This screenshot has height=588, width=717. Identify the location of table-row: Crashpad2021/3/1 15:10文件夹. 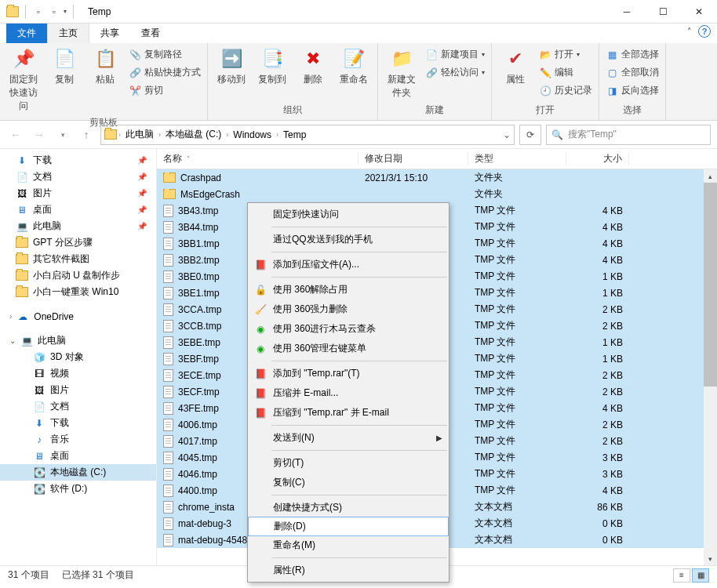
(437, 177).